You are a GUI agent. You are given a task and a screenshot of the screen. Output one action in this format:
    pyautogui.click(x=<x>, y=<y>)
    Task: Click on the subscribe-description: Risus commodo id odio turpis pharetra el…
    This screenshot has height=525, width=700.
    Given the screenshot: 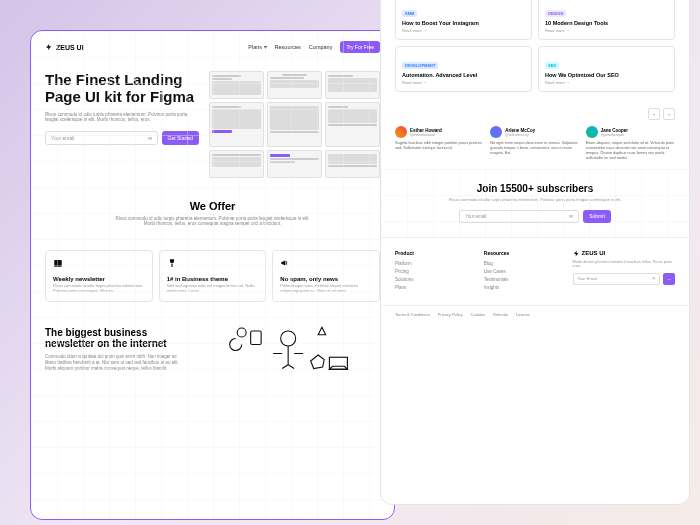 What is the action you would take?
    pyautogui.click(x=535, y=200)
    